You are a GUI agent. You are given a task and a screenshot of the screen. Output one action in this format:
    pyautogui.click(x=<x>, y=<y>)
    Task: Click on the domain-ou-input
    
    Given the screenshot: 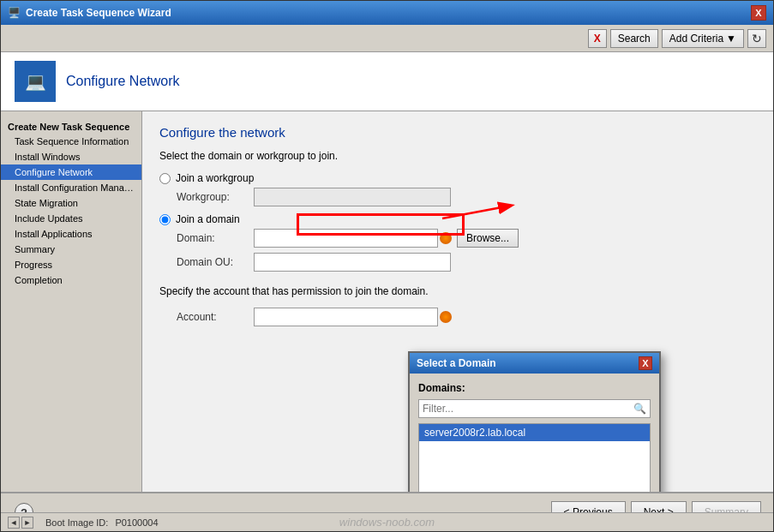 What is the action you would take?
    pyautogui.click(x=352, y=262)
    